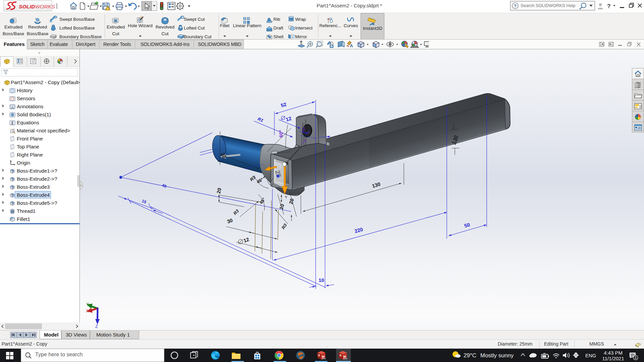 Image resolution: width=644 pixels, height=362 pixels. I want to click on svg-text: Referenc..., so click(330, 25).